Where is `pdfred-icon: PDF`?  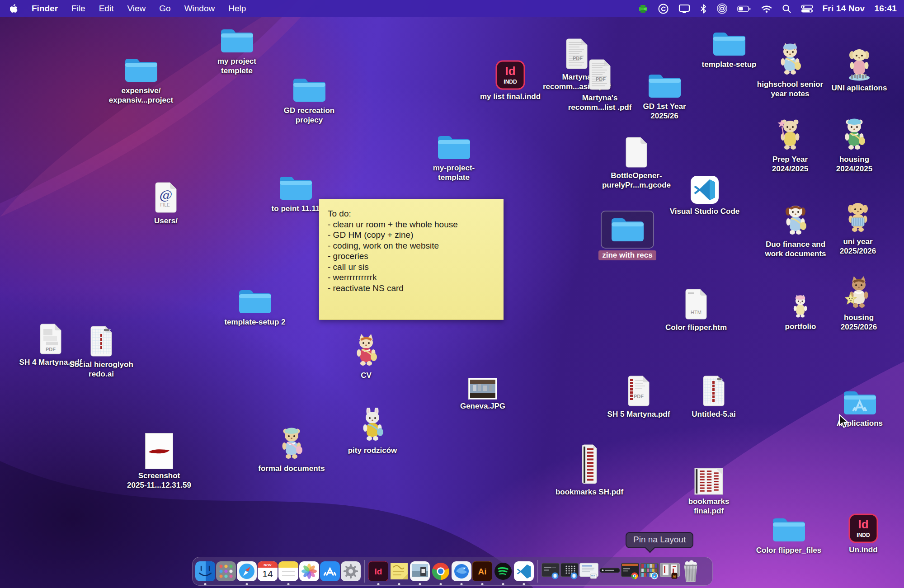 pdfred-icon: PDF is located at coordinates (639, 391).